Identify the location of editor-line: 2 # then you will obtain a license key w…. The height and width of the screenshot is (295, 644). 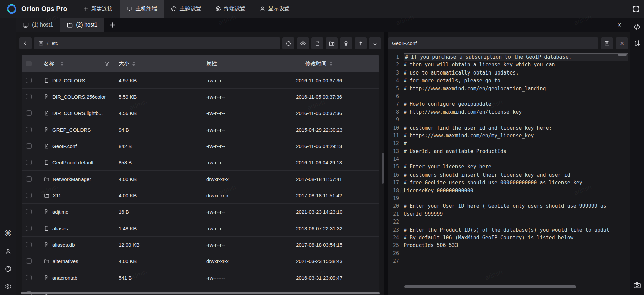
(508, 65).